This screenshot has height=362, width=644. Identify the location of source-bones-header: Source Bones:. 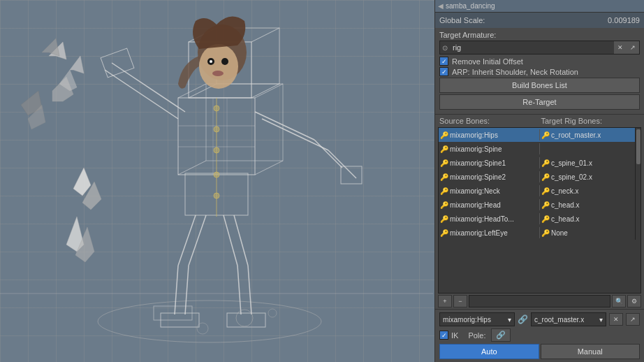
(489, 121).